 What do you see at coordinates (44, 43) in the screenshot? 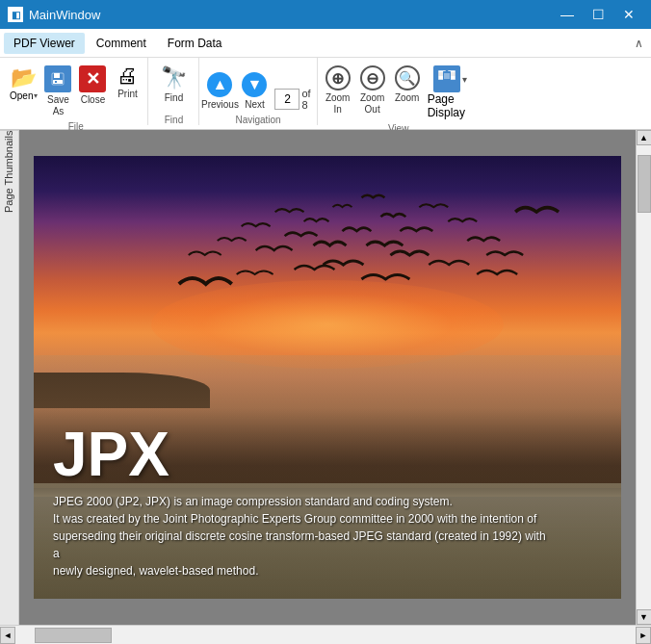
I see `menu-item-pdf-viewer: PDF Viewer` at bounding box center [44, 43].